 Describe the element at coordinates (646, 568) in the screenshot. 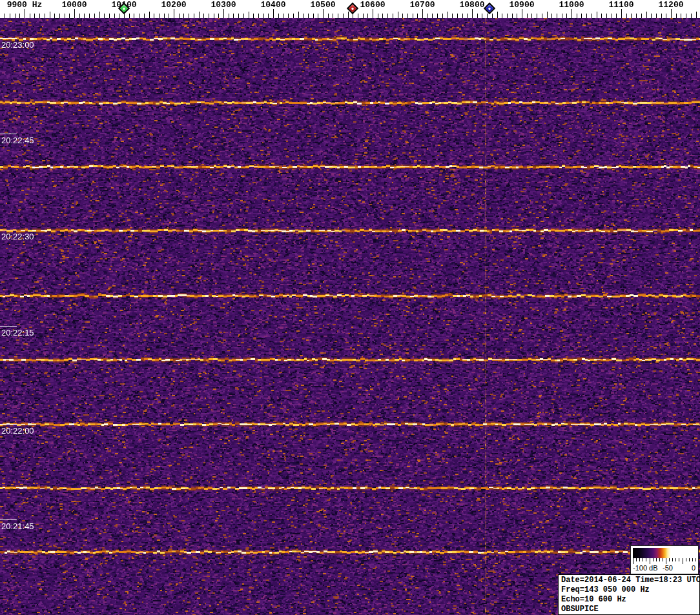

I see `colorbar-label-min: -100 dB` at that location.